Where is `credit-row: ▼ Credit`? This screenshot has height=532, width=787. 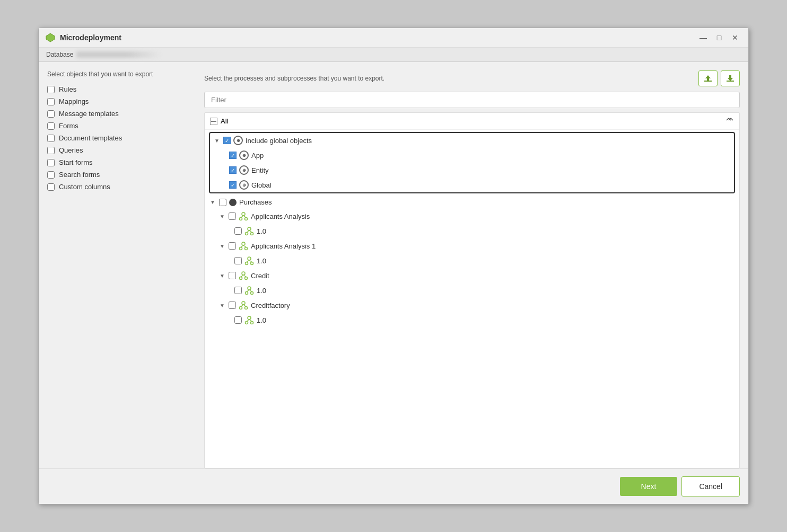
credit-row: ▼ Credit is located at coordinates (472, 276).